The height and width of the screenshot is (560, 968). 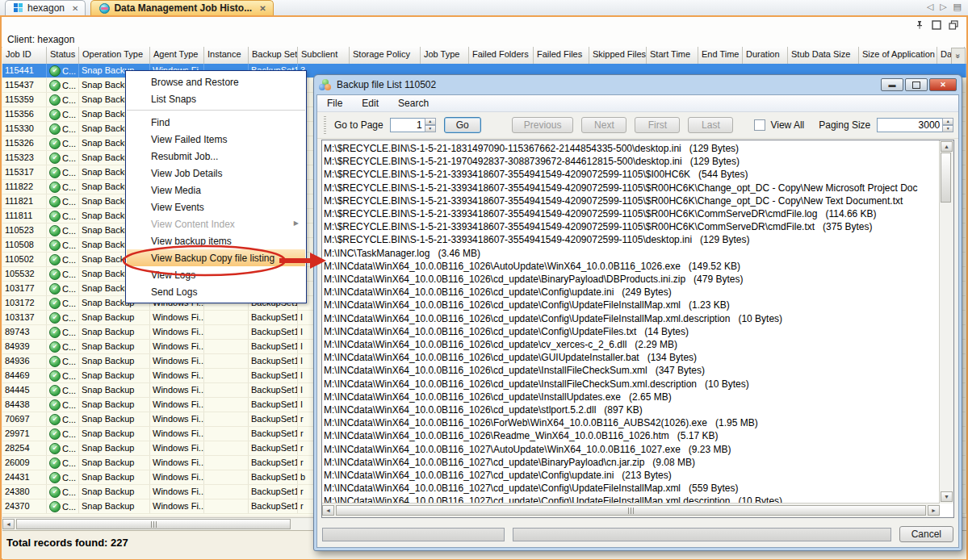 What do you see at coordinates (273, 55) in the screenshot?
I see `column-header: Backup Set` at bounding box center [273, 55].